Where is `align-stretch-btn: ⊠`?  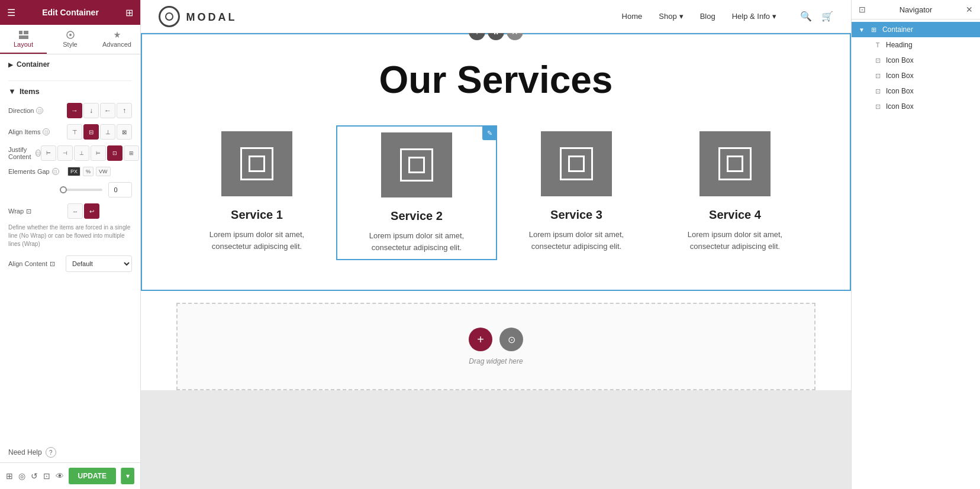 align-stretch-btn: ⊠ is located at coordinates (124, 132).